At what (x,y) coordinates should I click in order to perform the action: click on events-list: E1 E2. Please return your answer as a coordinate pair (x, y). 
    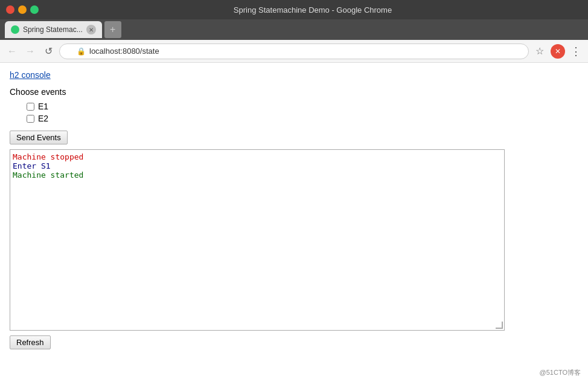
    Looking at the image, I should click on (294, 112).